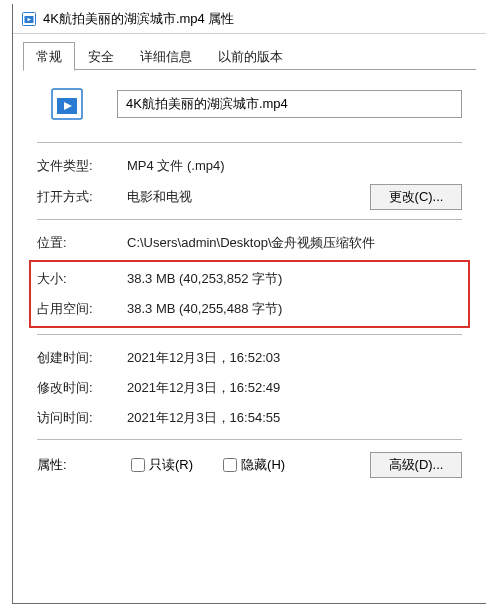 This screenshot has width=500, height=613. Describe the element at coordinates (101, 56) in the screenshot. I see `tab-security: 安全` at that location.